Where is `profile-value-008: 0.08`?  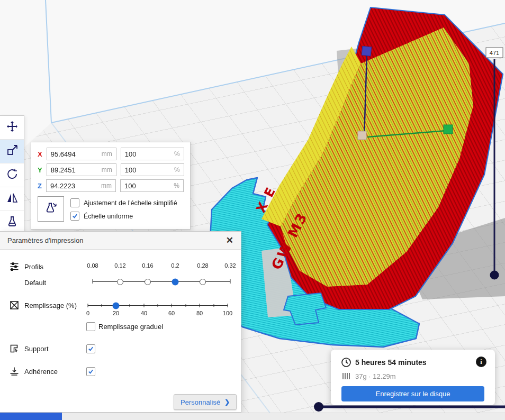 profile-value-008: 0.08 is located at coordinates (92, 266).